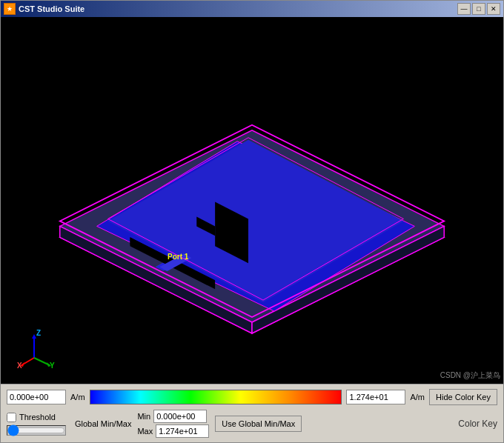 The image size is (504, 443). What do you see at coordinates (252, 397) in the screenshot?
I see `color-bar-row: 0.000e+00 A/m 1.274e+01 A/m Hide Color K…` at bounding box center [252, 397].